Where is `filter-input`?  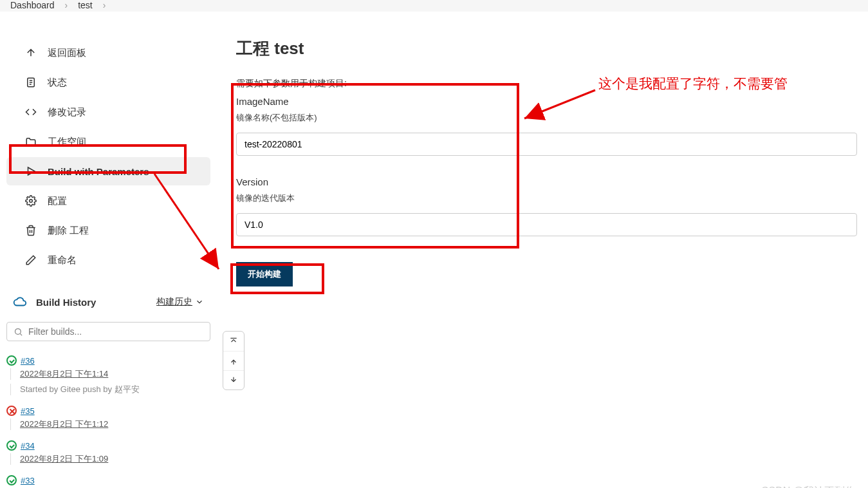 filter-input is located at coordinates (116, 332).